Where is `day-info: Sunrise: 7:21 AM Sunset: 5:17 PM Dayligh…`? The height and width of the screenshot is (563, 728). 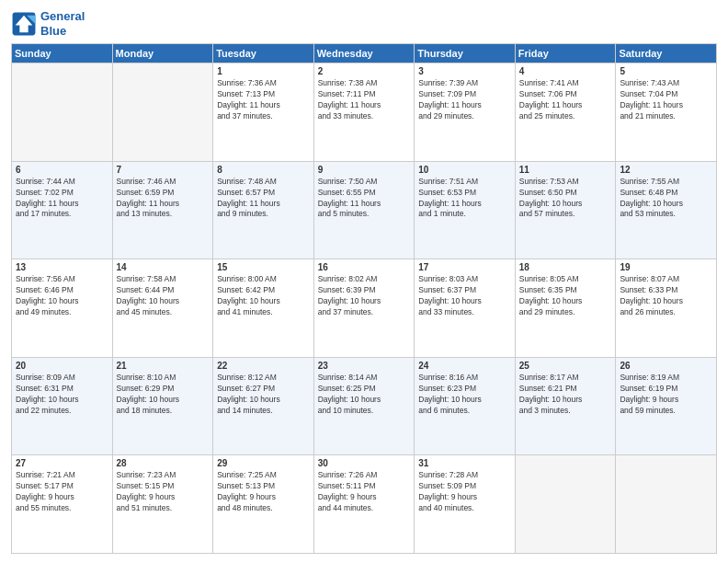
day-info: Sunrise: 7:21 AM Sunset: 5:17 PM Dayligh… is located at coordinates (63, 492).